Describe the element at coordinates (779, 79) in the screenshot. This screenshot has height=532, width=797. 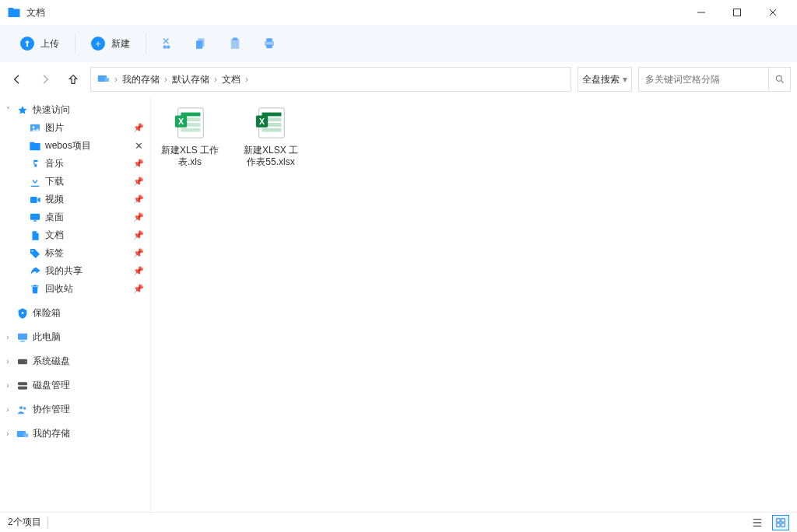
I see `search-button` at that location.